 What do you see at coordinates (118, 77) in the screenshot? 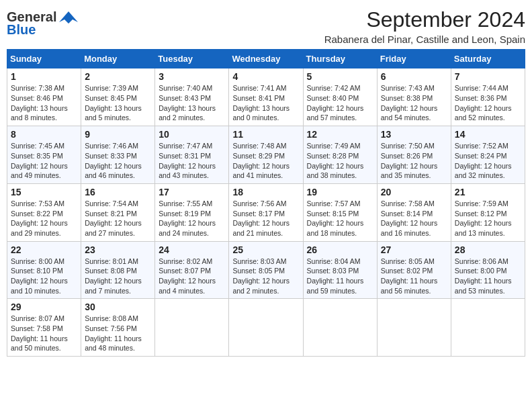
I see `day-number: 2` at bounding box center [118, 77].